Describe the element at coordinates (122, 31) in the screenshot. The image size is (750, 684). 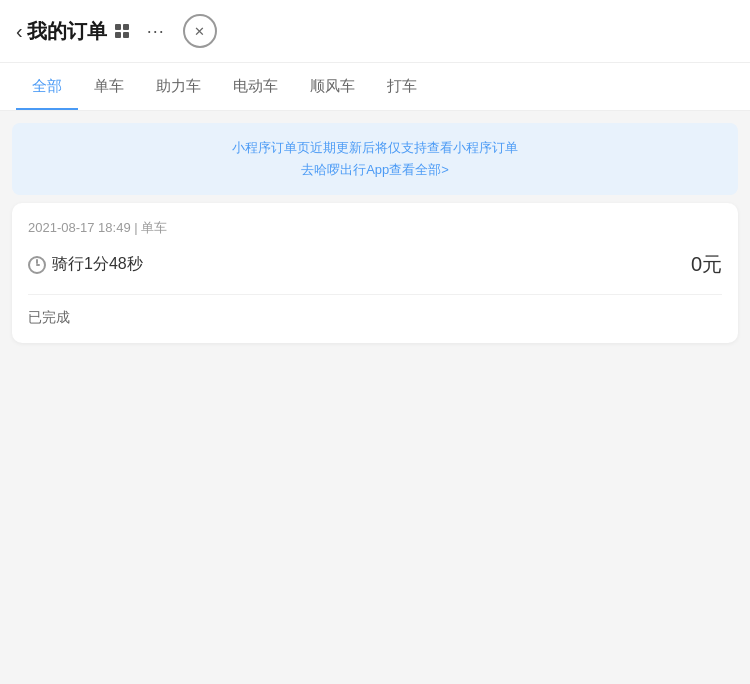
I see `qr-icon-button` at that location.